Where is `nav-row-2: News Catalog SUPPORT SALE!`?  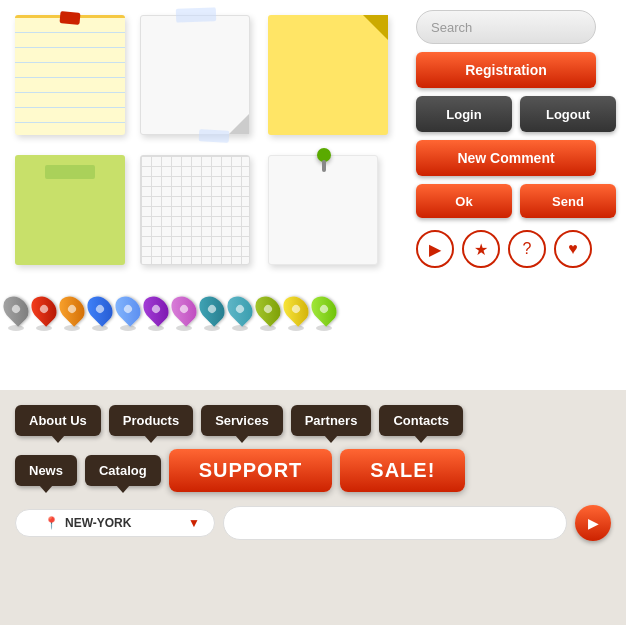 nav-row-2: News Catalog SUPPORT SALE! is located at coordinates (313, 472).